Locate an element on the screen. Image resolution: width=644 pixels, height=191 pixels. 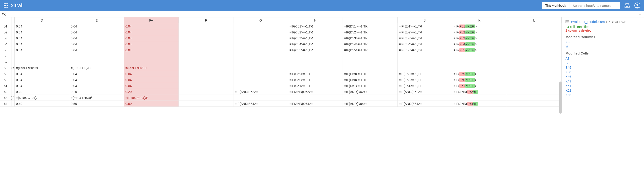
cell: =IF(C61>=-1,TI is located at coordinates (316, 86).